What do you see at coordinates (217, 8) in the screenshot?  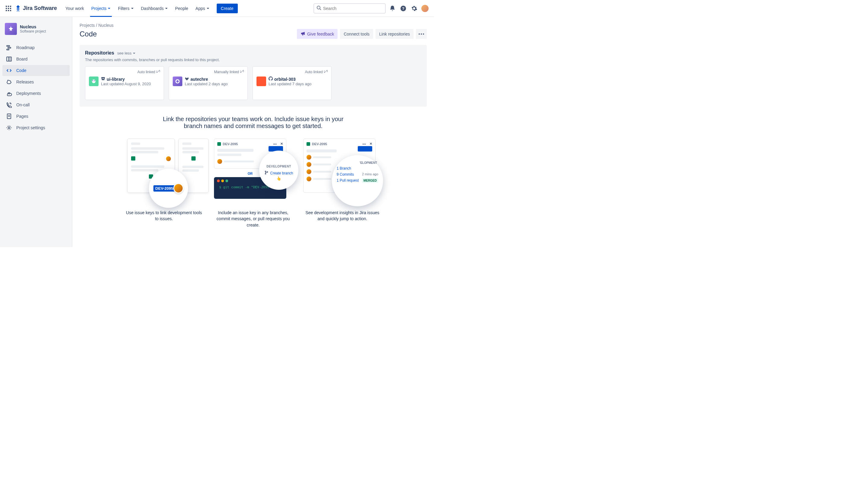 I see `top-nav: Jira Software Your work Projects Filters…` at bounding box center [217, 8].